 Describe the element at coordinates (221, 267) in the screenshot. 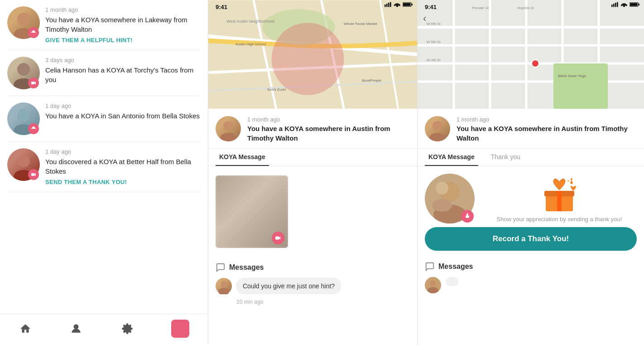

I see `messages-icon` at that location.